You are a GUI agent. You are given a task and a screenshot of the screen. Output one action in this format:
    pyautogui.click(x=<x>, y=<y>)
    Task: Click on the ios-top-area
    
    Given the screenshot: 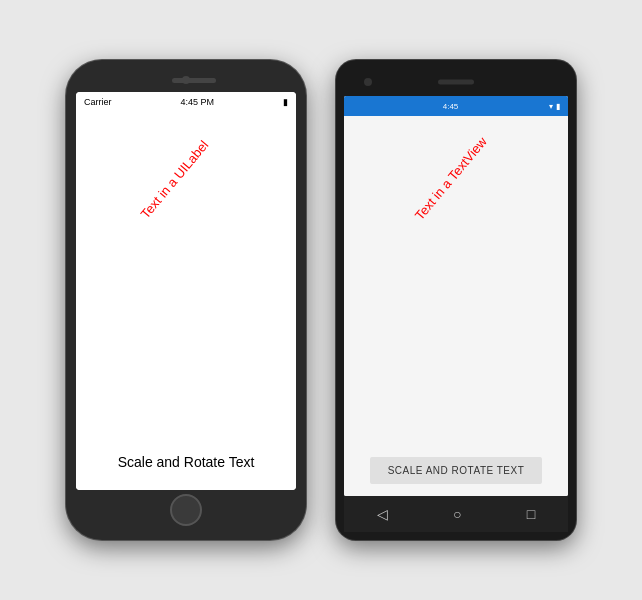 What is the action you would take?
    pyautogui.click(x=186, y=81)
    